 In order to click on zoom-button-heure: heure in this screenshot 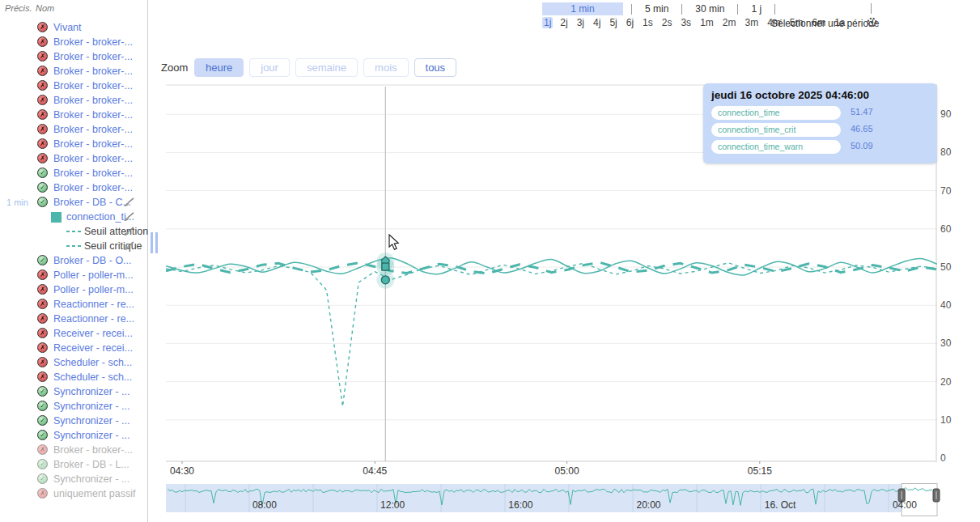, I will do `click(218, 68)`.